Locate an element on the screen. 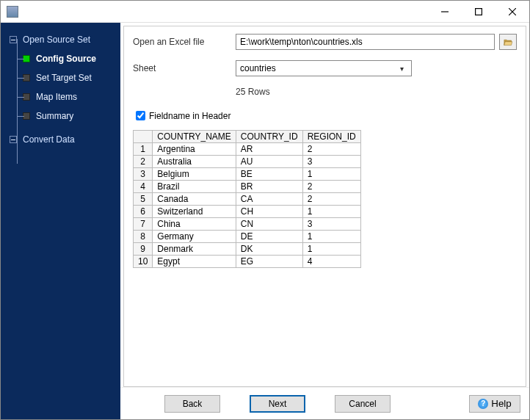 This screenshot has height=420, width=530. table-cell: AR is located at coordinates (269, 150).